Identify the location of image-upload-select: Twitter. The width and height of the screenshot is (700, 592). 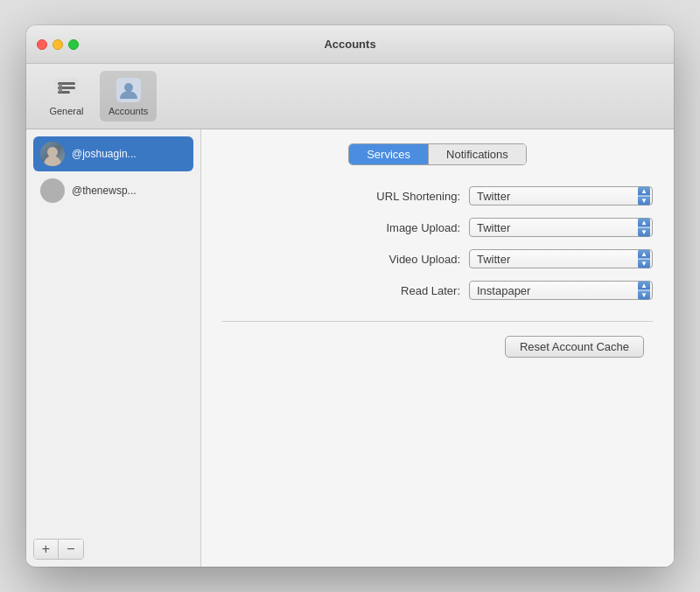
(561, 227).